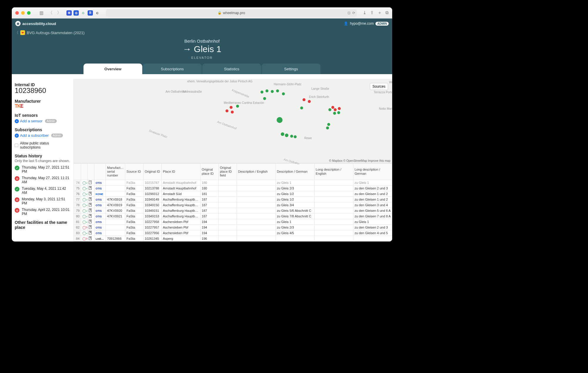  I want to click on ext-icon-4: B, so click(90, 13).